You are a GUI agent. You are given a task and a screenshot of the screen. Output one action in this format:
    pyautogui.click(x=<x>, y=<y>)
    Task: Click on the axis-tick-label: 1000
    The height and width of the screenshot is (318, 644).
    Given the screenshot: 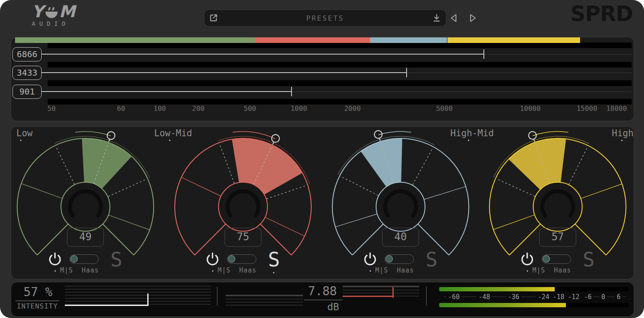 What is the action you would take?
    pyautogui.click(x=299, y=108)
    